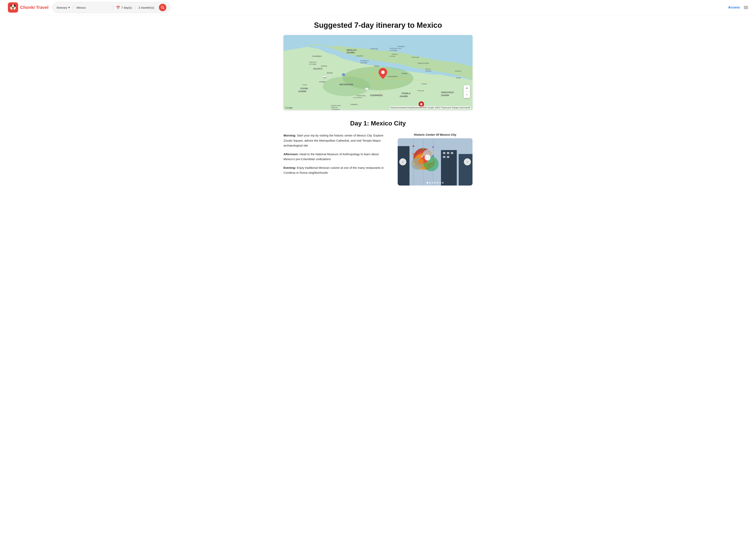  I want to click on zoom-out-button: −, so click(467, 95).